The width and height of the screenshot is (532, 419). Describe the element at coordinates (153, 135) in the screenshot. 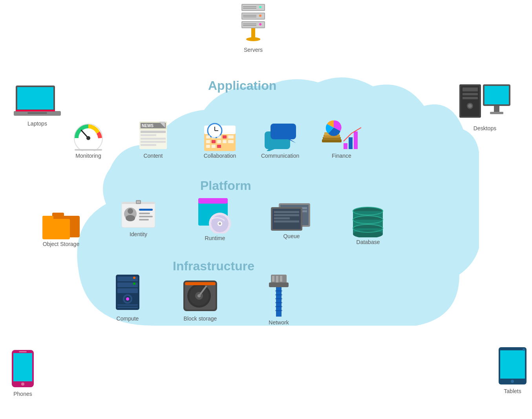

I see `content-icon: NEWS` at that location.